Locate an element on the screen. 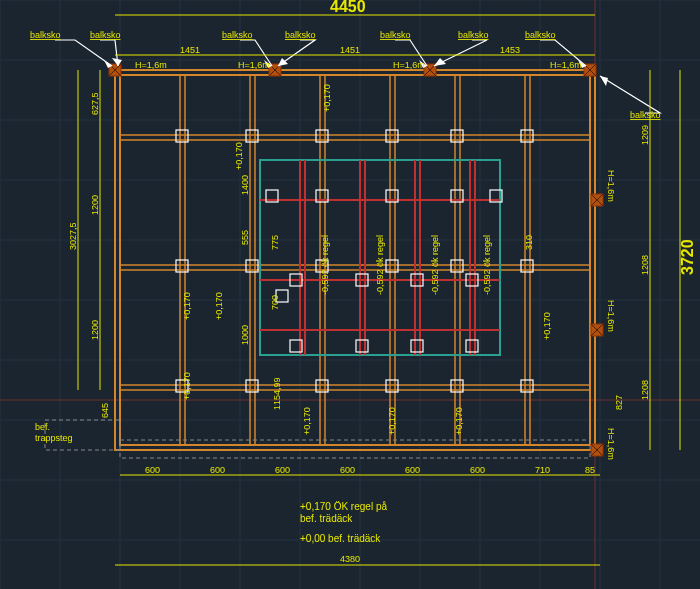 The width and height of the screenshot is (700, 589). svg-text: +0,170 ÖK regel på is located at coordinates (344, 506).